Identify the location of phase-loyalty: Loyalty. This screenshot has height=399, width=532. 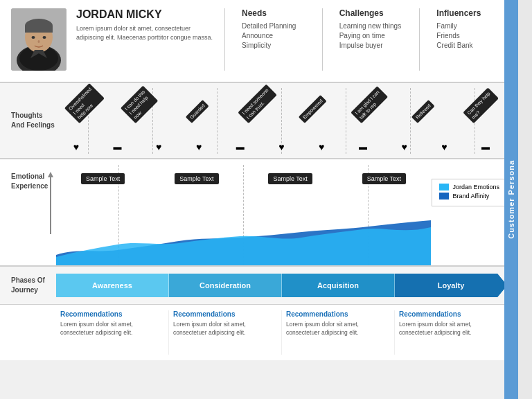
(451, 285).